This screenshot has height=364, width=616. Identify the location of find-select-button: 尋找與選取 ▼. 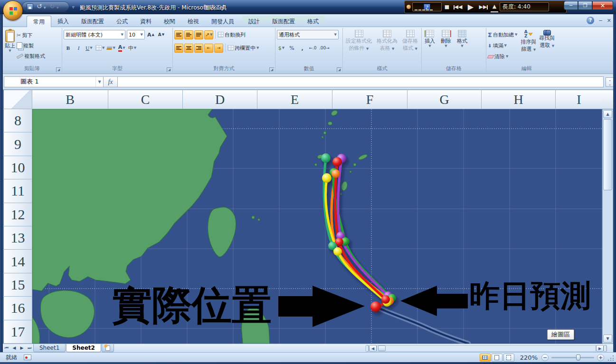
(547, 47).